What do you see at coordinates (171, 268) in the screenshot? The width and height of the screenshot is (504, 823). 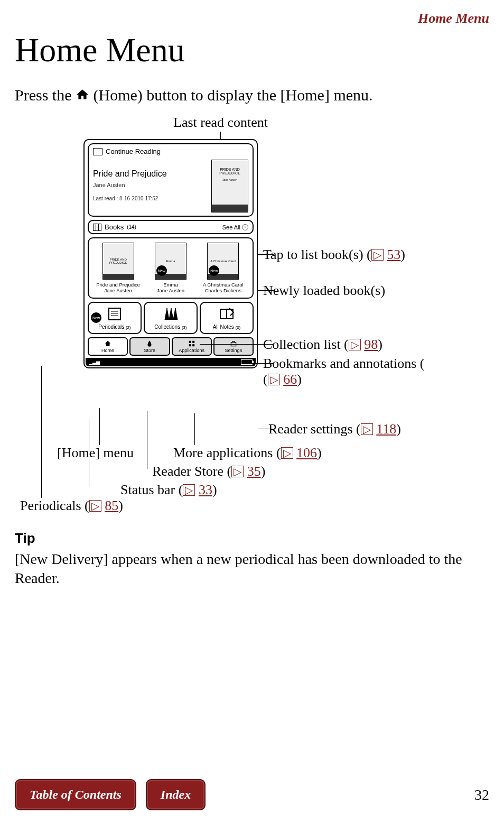 I see `books-thumbs: PRIDE AND PREJUDICE Pride and Prejudice …` at bounding box center [171, 268].